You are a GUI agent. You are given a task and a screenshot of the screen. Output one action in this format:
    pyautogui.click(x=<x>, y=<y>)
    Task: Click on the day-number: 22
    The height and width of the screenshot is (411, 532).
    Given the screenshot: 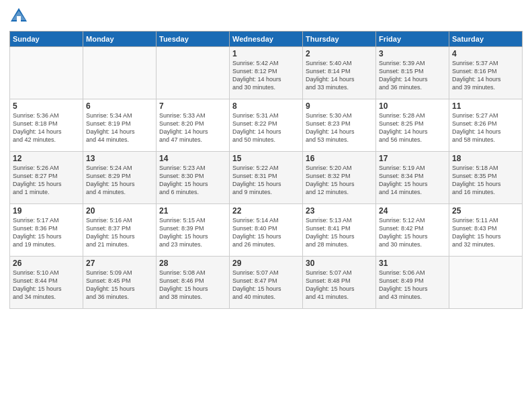 What is the action you would take?
    pyautogui.click(x=266, y=211)
    